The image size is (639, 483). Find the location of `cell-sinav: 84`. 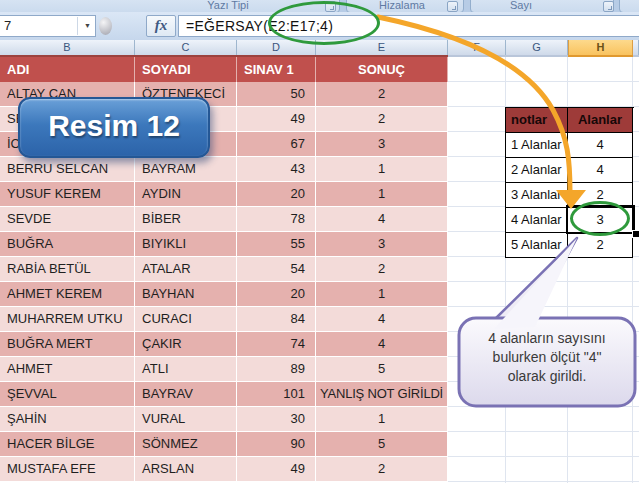

cell-sinav: 84 is located at coordinates (276, 320).